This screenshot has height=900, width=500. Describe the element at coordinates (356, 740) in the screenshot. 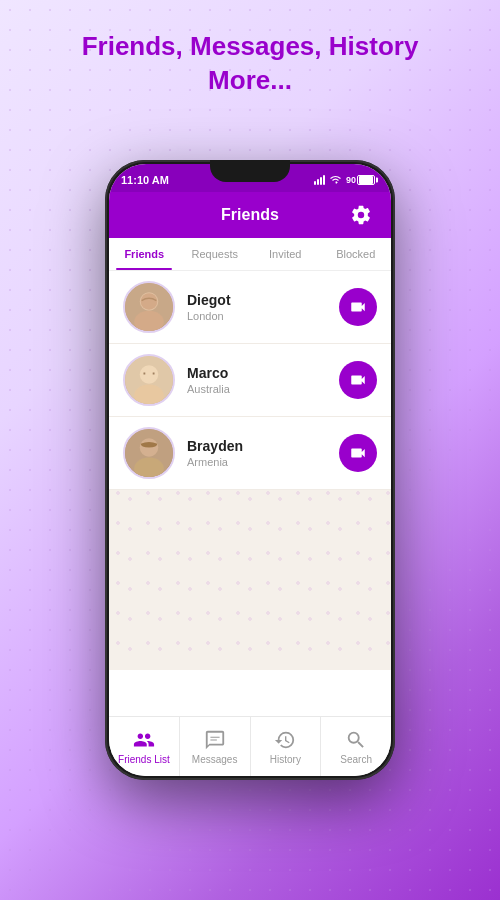

I see `search-nav-icon` at that location.